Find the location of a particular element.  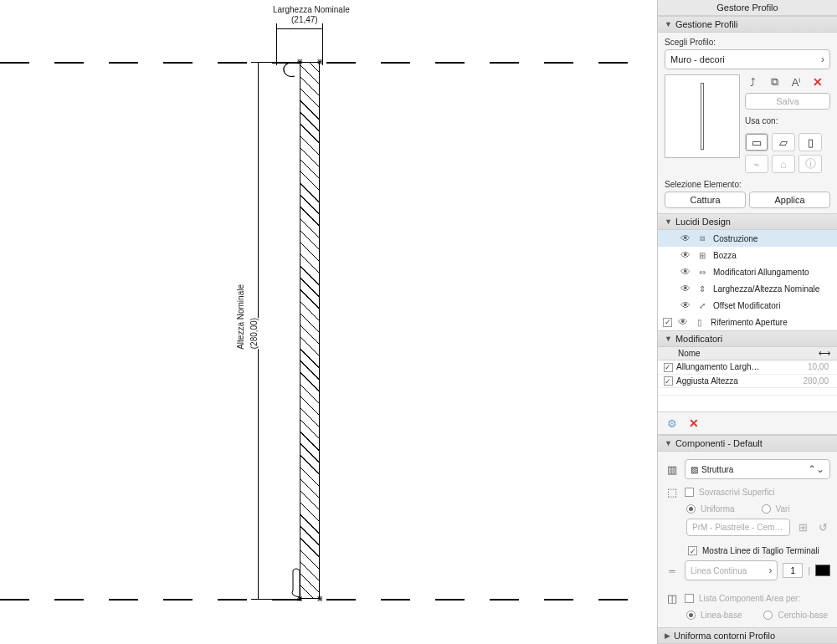

dim-width-extent-left is located at coordinates (276, 44).